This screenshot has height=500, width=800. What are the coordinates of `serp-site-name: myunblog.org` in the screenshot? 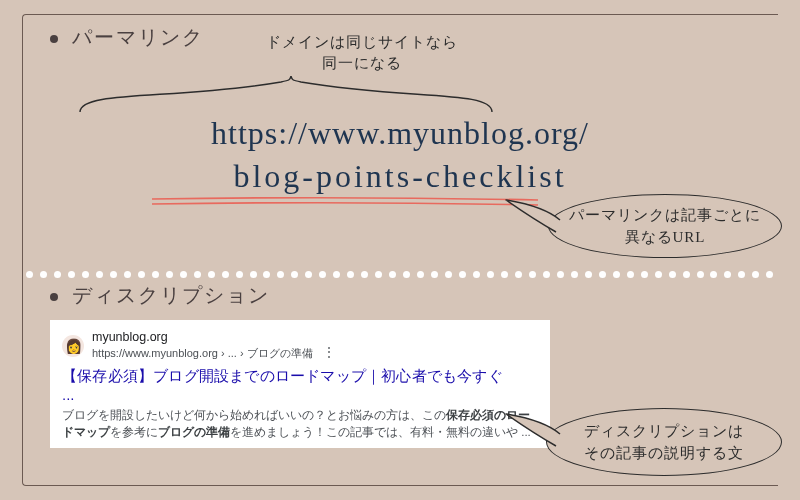 It's located at (214, 337).